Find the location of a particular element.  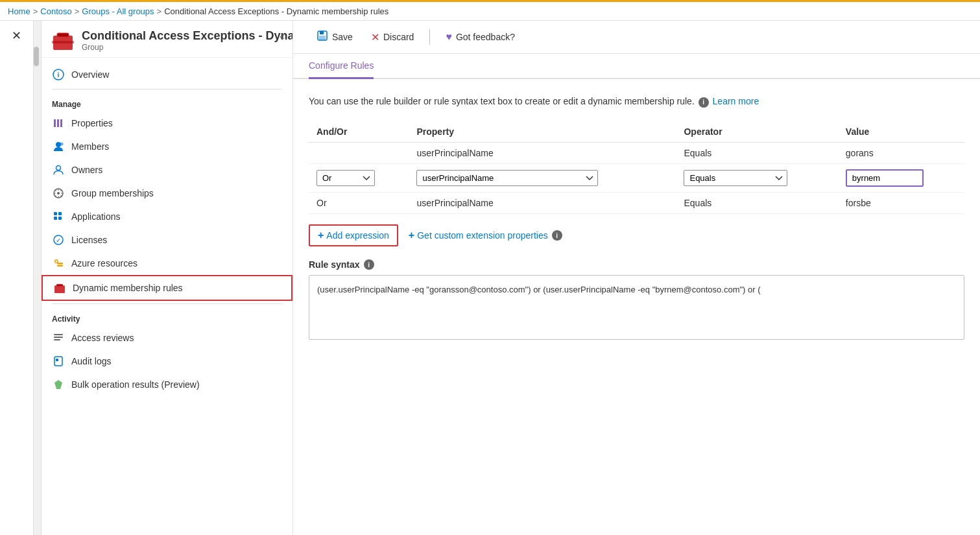

and-or-select: Or And is located at coordinates (346, 178).